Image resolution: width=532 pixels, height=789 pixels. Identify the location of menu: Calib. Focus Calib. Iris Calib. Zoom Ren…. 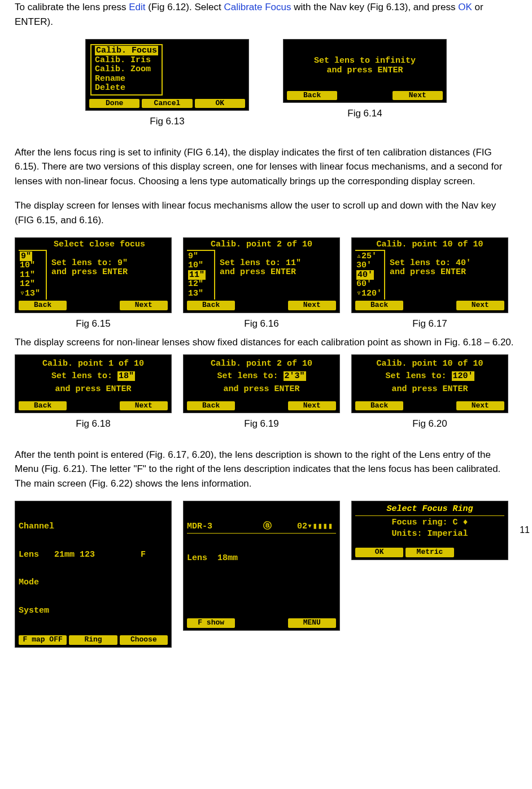
(127, 70).